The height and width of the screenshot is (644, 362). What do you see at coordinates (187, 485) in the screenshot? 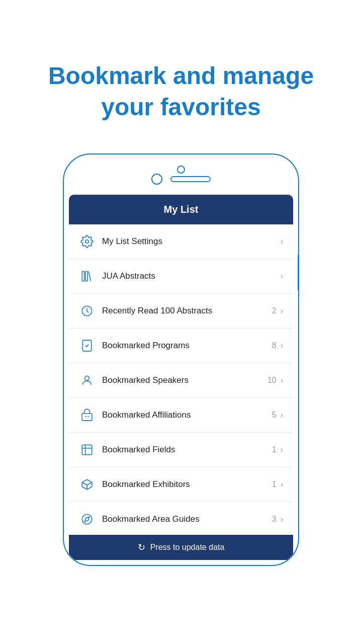
I see `menu-label-bookmarked-exhibitors: Bookmarked Exhibitors` at bounding box center [187, 485].